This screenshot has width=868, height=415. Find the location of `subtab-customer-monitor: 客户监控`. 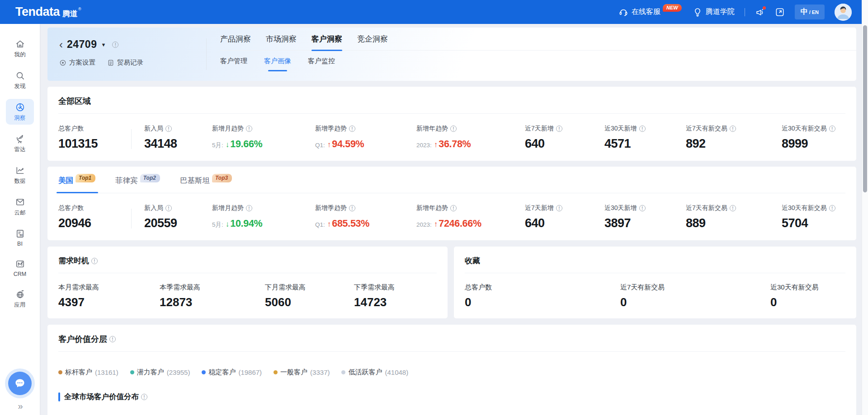

subtab-customer-monitor: 客户监控 is located at coordinates (321, 61).